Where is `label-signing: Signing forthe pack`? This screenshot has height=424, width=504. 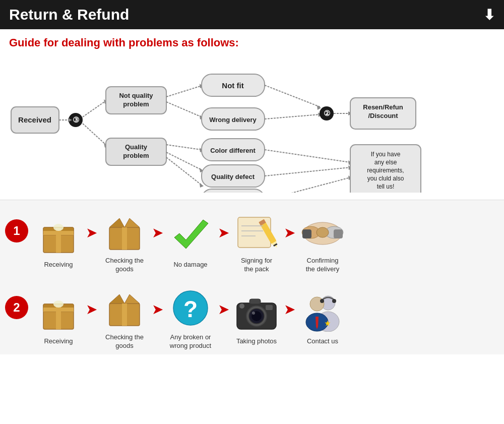 label-signing: Signing forthe pack is located at coordinates (257, 265).